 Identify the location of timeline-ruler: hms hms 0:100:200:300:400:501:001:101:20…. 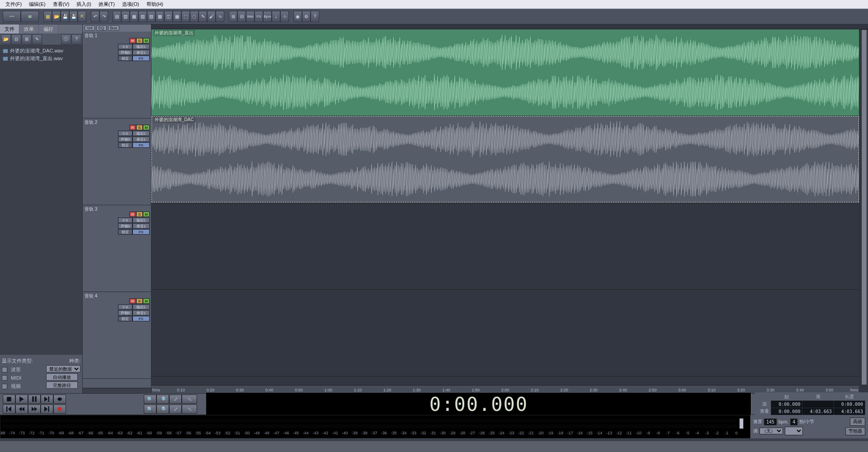
(505, 389).